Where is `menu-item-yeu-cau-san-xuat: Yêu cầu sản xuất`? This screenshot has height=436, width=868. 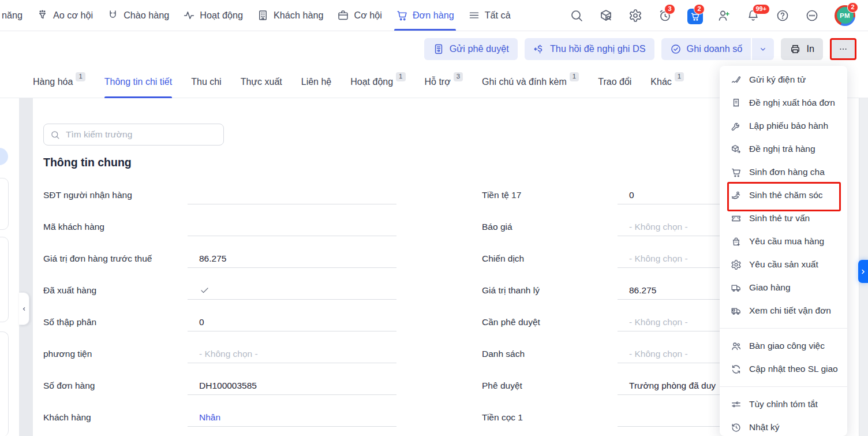
menu-item-yeu-cau-san-xuat: Yêu cầu sản xuất is located at coordinates (784, 264).